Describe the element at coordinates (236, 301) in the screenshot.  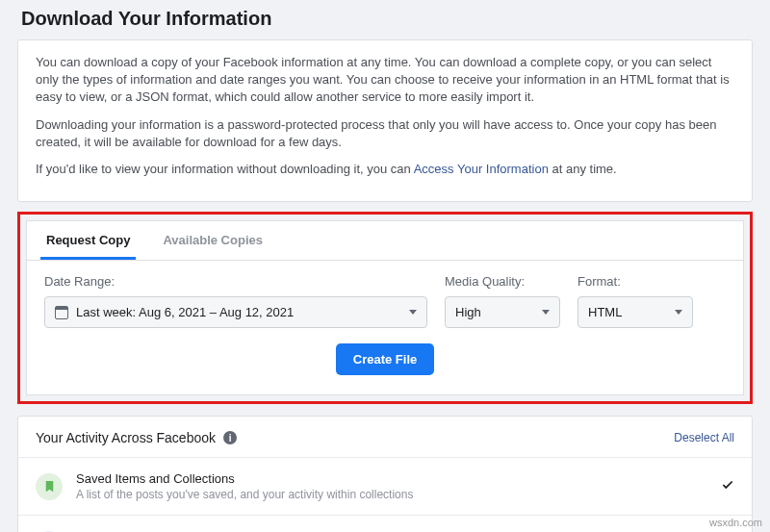
I see `date-range-field: Date Range: Last week: Aug 6, 2021 – Aug…` at that location.